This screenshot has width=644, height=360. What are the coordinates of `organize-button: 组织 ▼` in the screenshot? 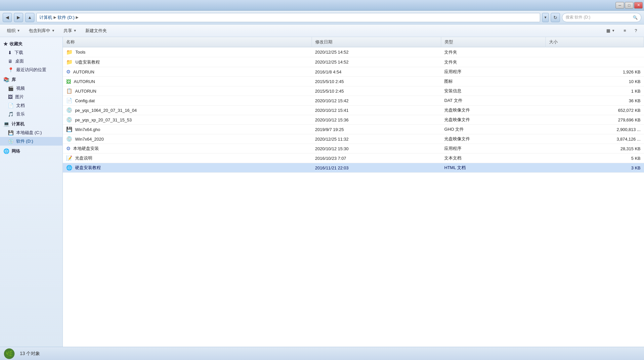 It's located at (14, 31).